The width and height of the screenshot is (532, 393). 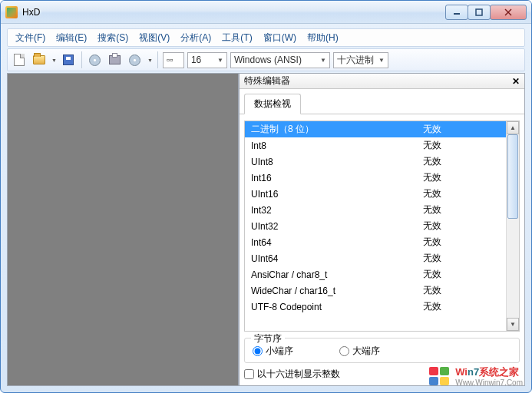 What do you see at coordinates (267, 81) in the screenshot?
I see `panel-title: 特殊编辑器` at bounding box center [267, 81].